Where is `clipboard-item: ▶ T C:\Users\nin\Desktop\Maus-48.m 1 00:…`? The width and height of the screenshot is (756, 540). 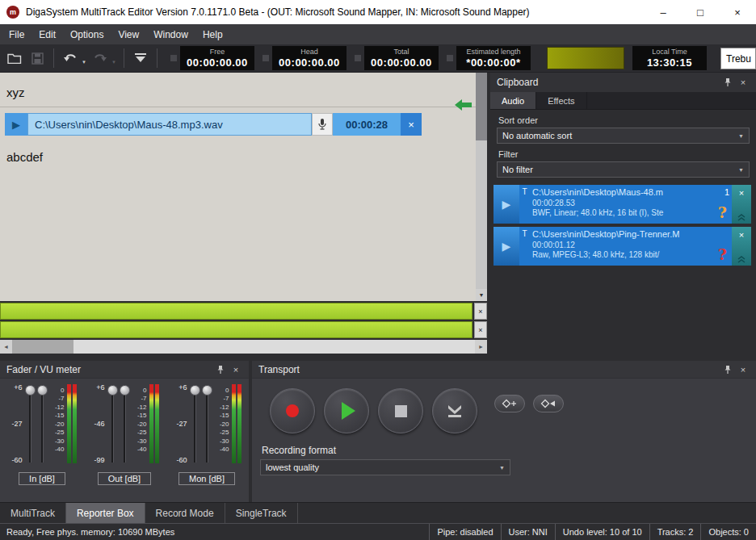
clipboard-item: ▶ T C:\Users\nin\Desktop\Maus-48.m 1 00:… is located at coordinates (622, 204).